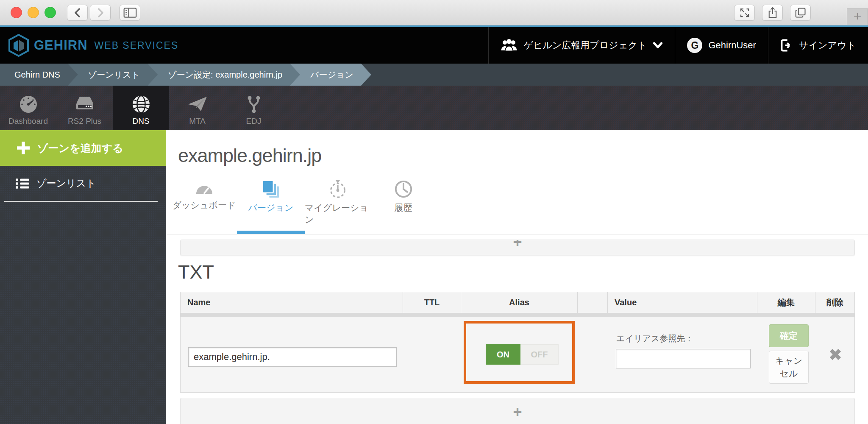 Image resolution: width=868 pixels, height=424 pixels. I want to click on tab-label: マイグレーション, so click(337, 214).